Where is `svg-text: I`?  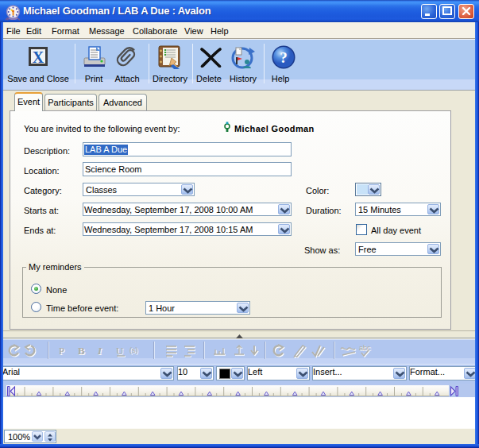 svg-text: I is located at coordinates (100, 351).